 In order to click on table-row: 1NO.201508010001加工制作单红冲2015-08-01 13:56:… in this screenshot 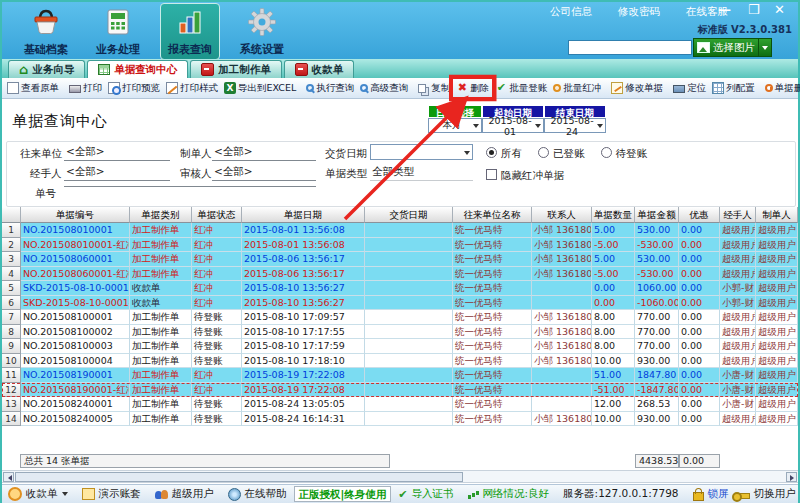, I will do `click(400, 230)`.